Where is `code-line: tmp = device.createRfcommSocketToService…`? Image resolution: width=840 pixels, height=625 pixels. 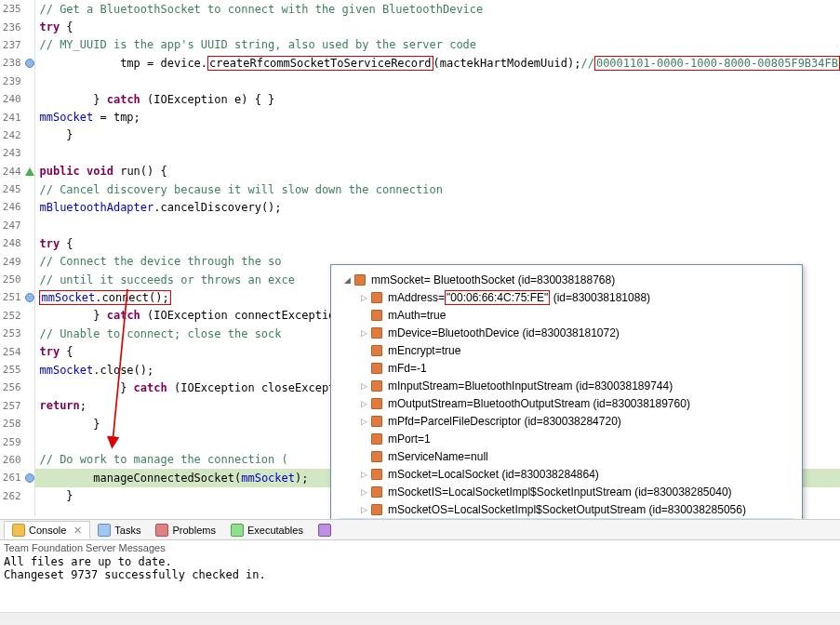
code-line: tmp = device.createRfcommSocketToService… is located at coordinates (437, 63).